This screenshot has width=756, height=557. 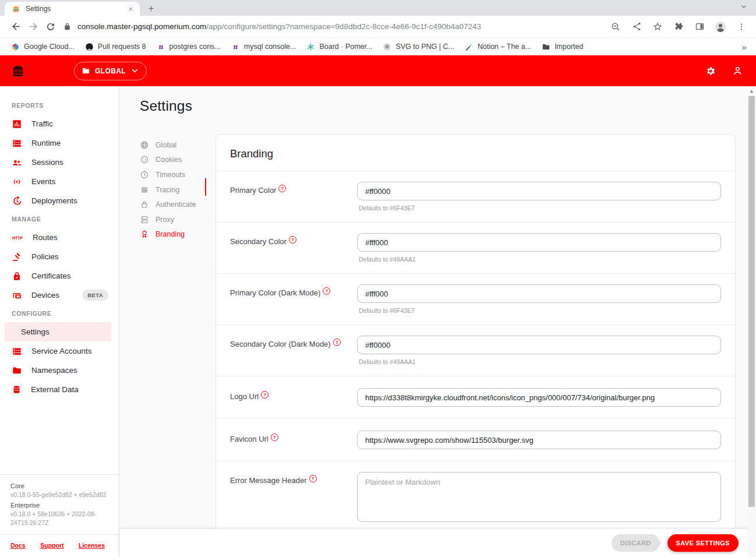 I want to click on card-title: Branding, so click(x=475, y=153).